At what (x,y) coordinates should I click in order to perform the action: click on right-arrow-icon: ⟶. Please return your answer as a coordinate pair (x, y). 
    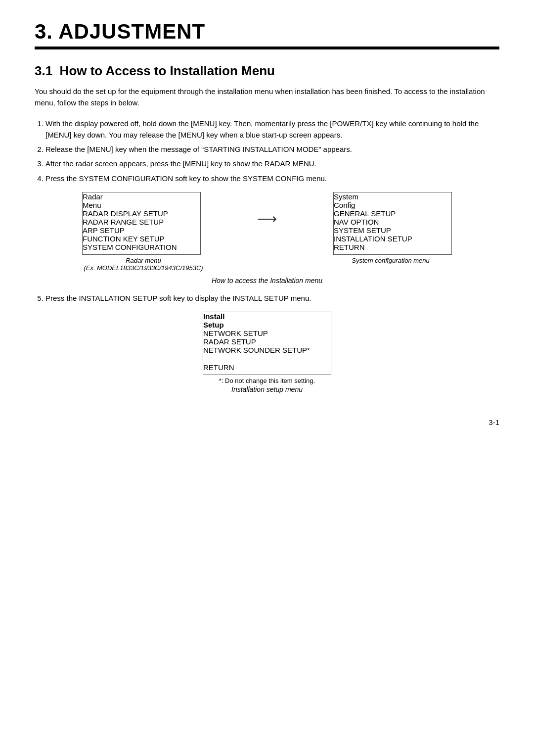
    Looking at the image, I should click on (267, 219).